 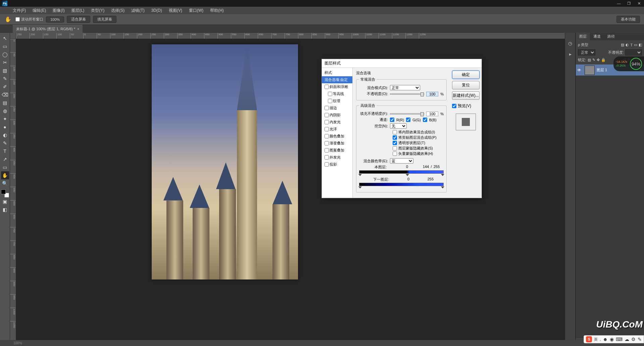 What do you see at coordinates (337, 94) in the screenshot?
I see `style-contour: 等高线` at bounding box center [337, 94].